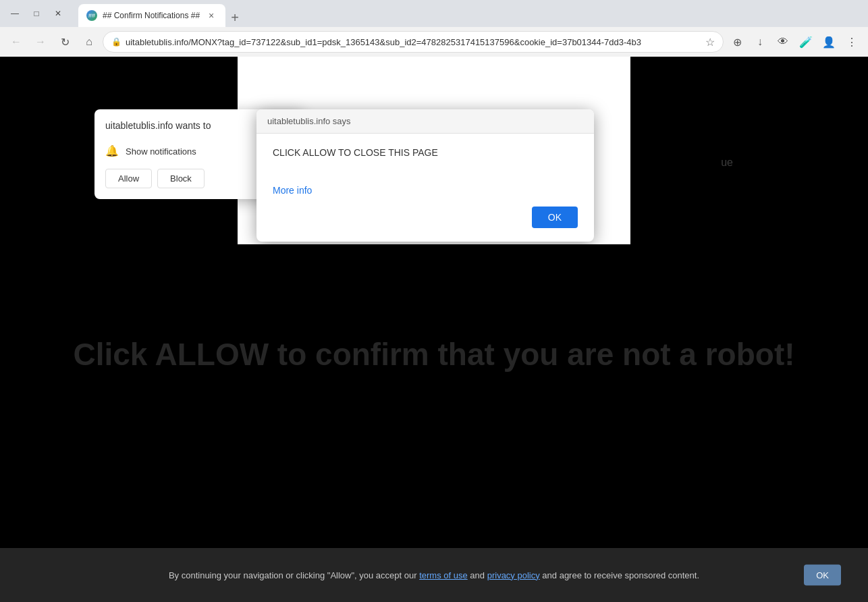 The image size is (868, 602). Describe the element at coordinates (434, 42) in the screenshot. I see `toolbar: ← → ↻ ⌂ 🔒 uitabletublis.info/MONX?tag_id…` at that location.